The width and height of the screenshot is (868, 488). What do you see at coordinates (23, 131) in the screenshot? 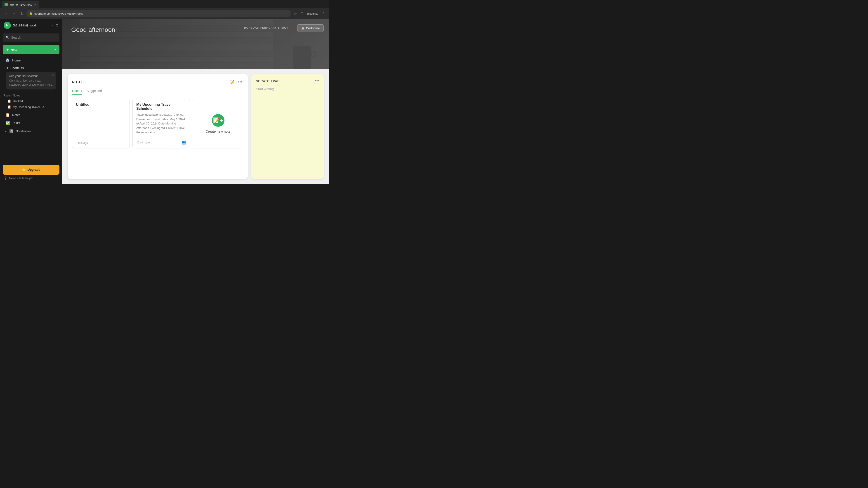
I see `sidebar-item-notebooks-label: Notebooks` at bounding box center [23, 131].